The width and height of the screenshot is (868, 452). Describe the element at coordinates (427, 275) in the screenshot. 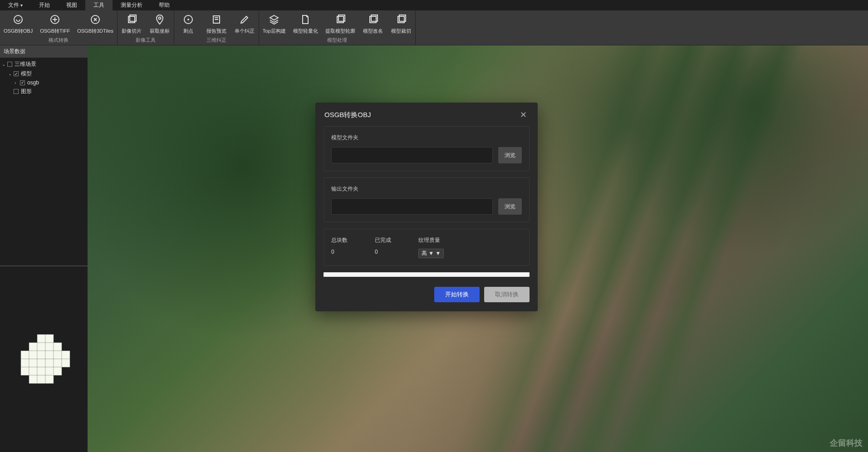

I see `progress-bar` at that location.